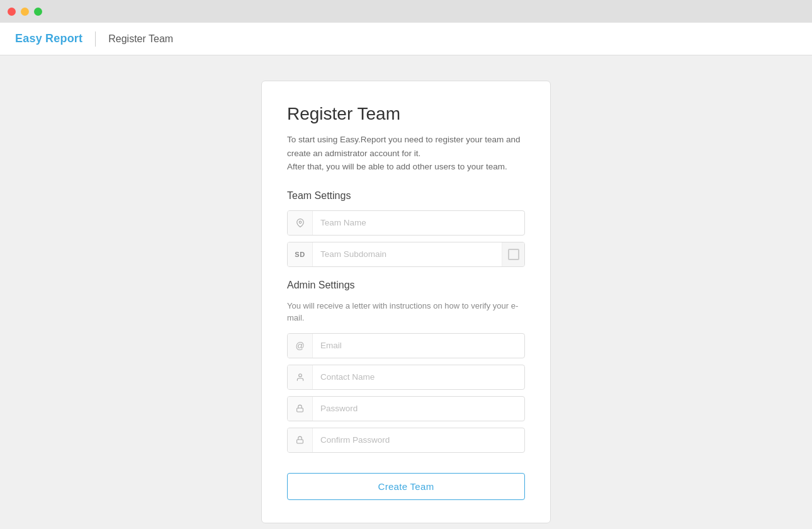 This screenshot has width=812, height=529. I want to click on lock-confirm-icon, so click(300, 440).